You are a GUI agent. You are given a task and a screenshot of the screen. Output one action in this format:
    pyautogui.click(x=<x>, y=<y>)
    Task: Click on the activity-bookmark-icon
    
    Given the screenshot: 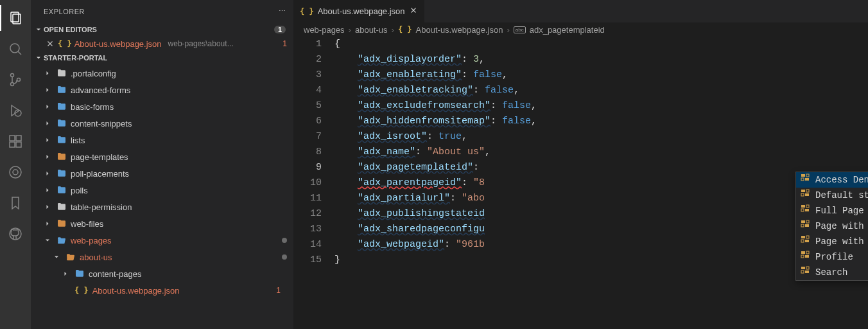 What is the action you would take?
    pyautogui.click(x=15, y=203)
    